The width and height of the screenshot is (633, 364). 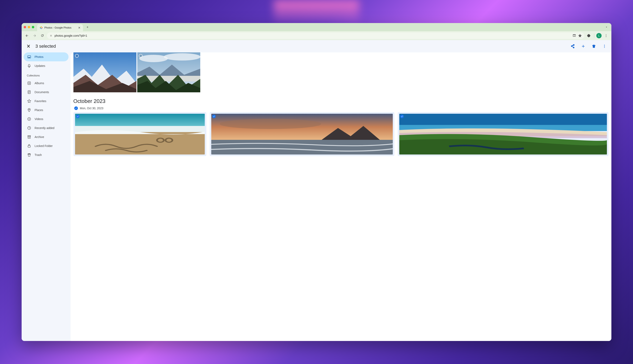 I want to click on lock-icon, so click(x=29, y=146).